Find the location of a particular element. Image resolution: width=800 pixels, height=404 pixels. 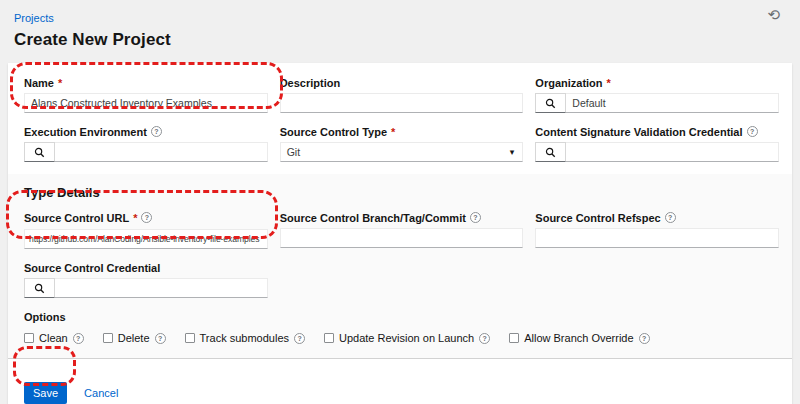

page-title: Create New Project is located at coordinates (400, 40).